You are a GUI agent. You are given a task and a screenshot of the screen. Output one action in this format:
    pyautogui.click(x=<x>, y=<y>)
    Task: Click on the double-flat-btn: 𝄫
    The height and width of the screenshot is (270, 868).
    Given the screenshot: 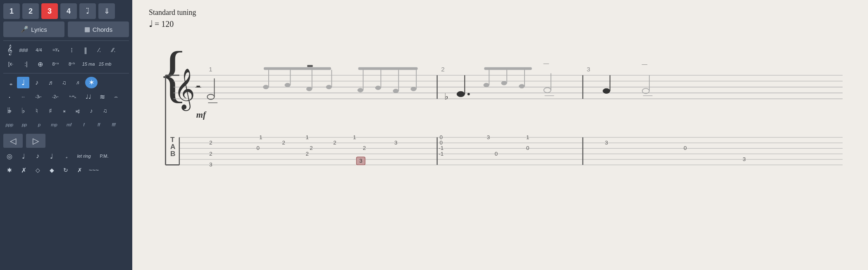 What is the action you would take?
    pyautogui.click(x=10, y=111)
    